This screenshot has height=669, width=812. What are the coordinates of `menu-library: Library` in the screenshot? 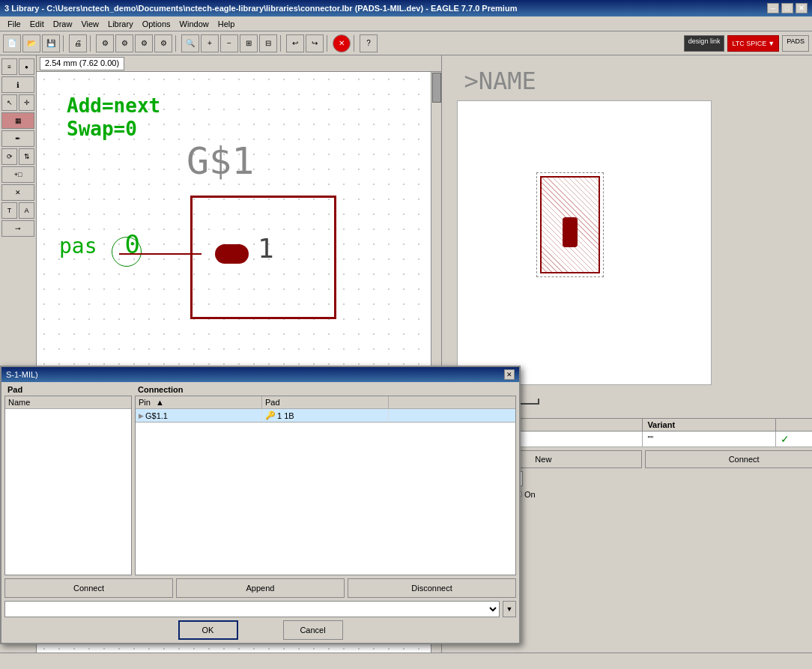 It's located at (121, 24).